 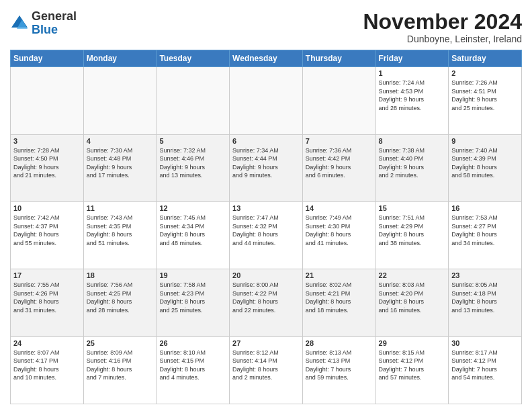 What do you see at coordinates (412, 73) in the screenshot?
I see `day-number: 1` at bounding box center [412, 73].